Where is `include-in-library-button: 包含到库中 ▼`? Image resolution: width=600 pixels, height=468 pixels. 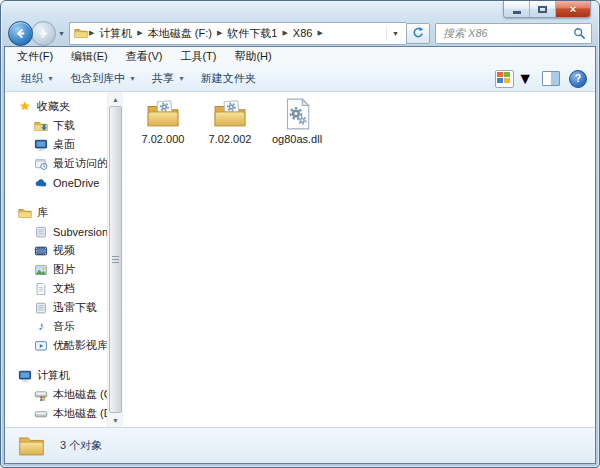 include-in-library-button: 包含到库中 ▼ is located at coordinates (103, 78).